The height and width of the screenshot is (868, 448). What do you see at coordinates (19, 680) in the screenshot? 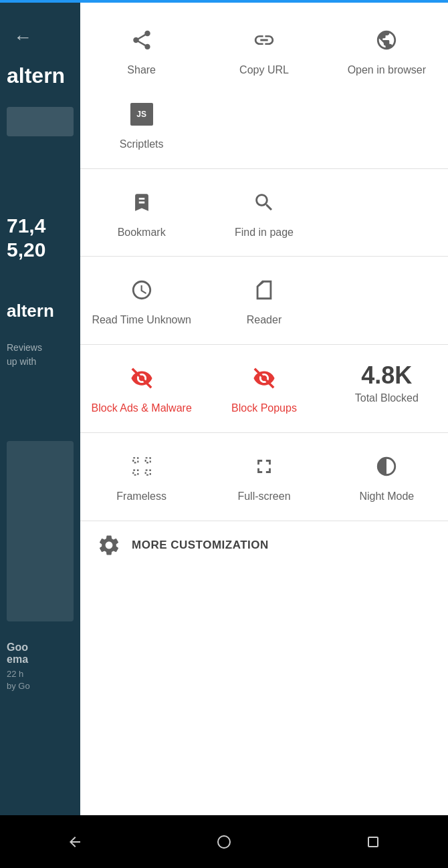
I see `bg-bottom-text: 22 hby Go` at bounding box center [19, 680].